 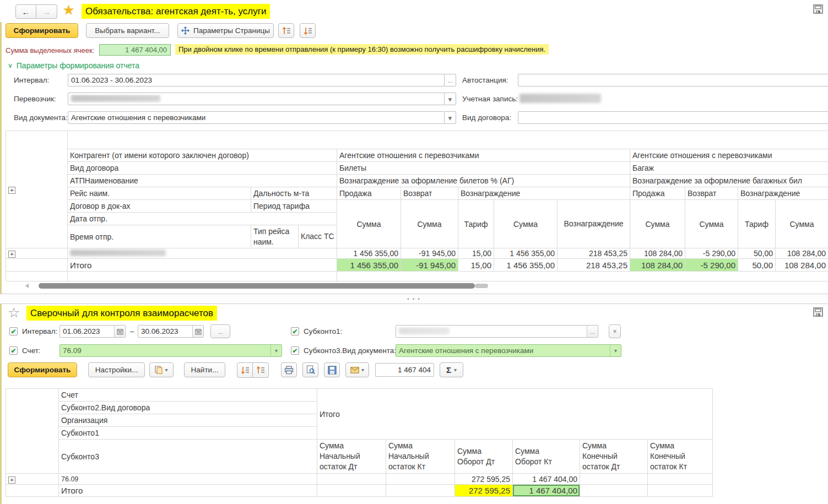 I want to click on settings-button: Настройки..., so click(x=117, y=370).